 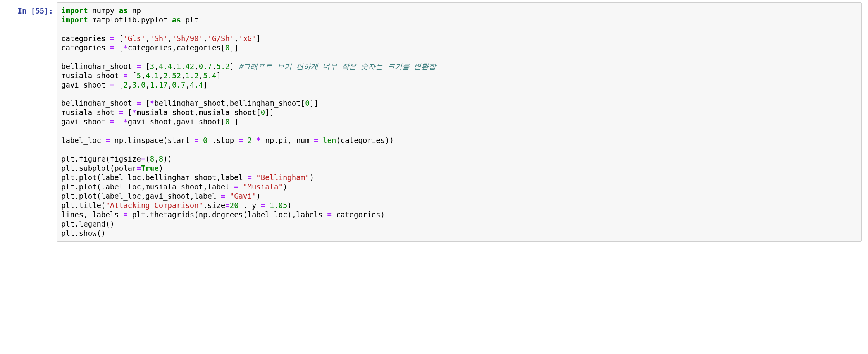 What do you see at coordinates (134, 10) in the screenshot?
I see `code-token: np` at bounding box center [134, 10].